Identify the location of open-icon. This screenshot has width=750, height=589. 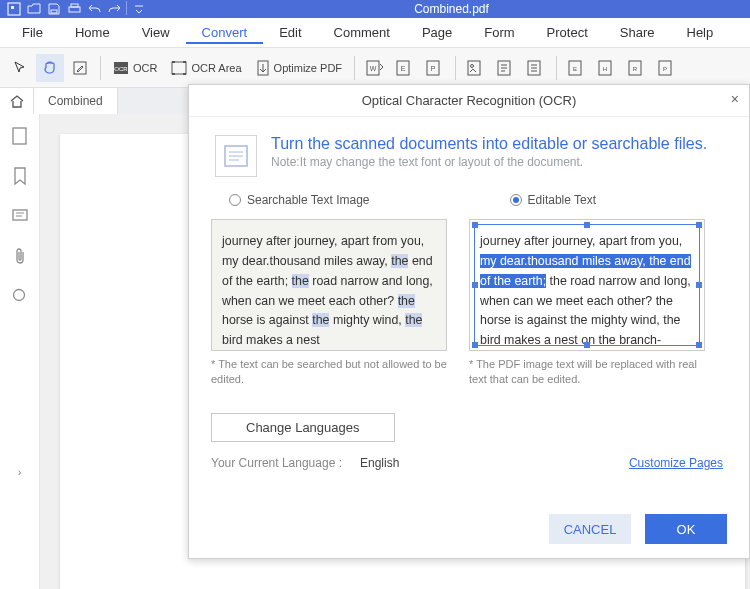
(34, 9).